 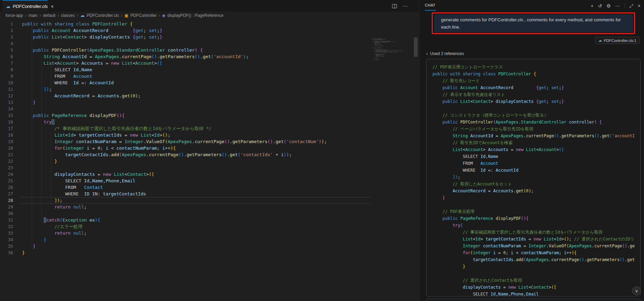 I want to click on code-line: 20 for(integer i = 0; i < contactNumPara…, so click(x=209, y=148).